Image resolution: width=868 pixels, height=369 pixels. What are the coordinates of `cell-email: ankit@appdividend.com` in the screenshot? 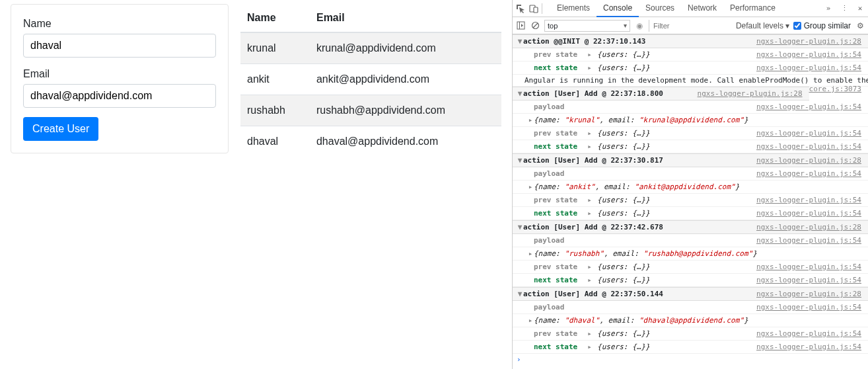 It's located at (406, 79).